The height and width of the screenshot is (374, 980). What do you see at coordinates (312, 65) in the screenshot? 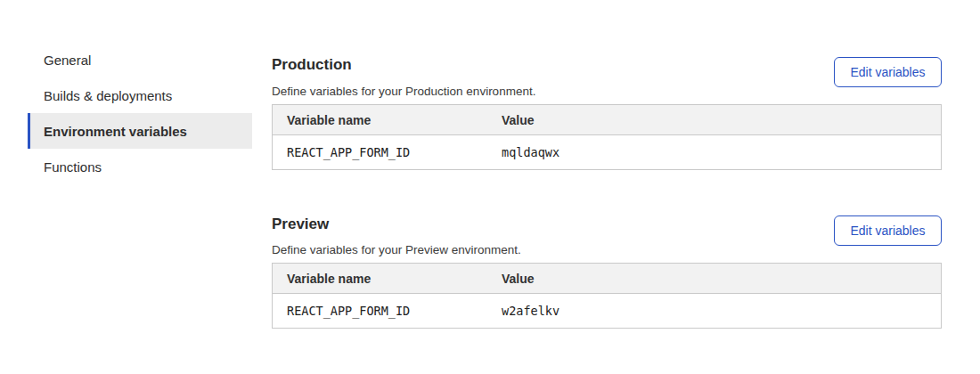
I see `production-section-title: Production` at bounding box center [312, 65].